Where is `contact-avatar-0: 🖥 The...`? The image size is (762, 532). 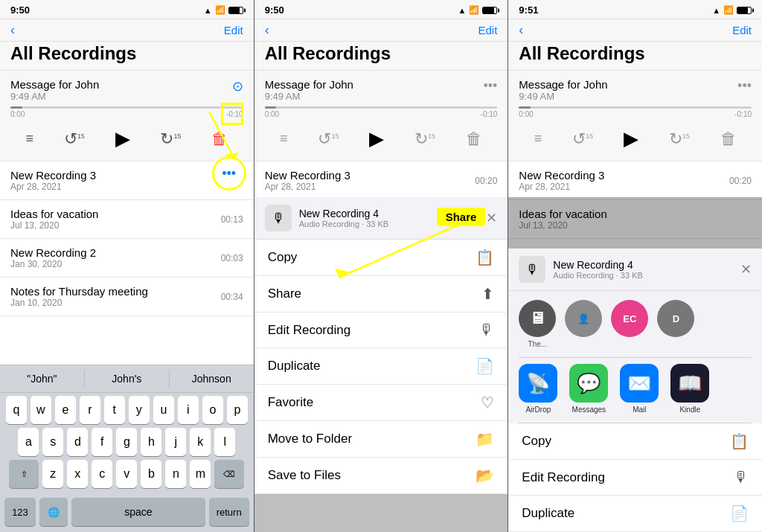 contact-avatar-0: 🖥 The... is located at coordinates (537, 324).